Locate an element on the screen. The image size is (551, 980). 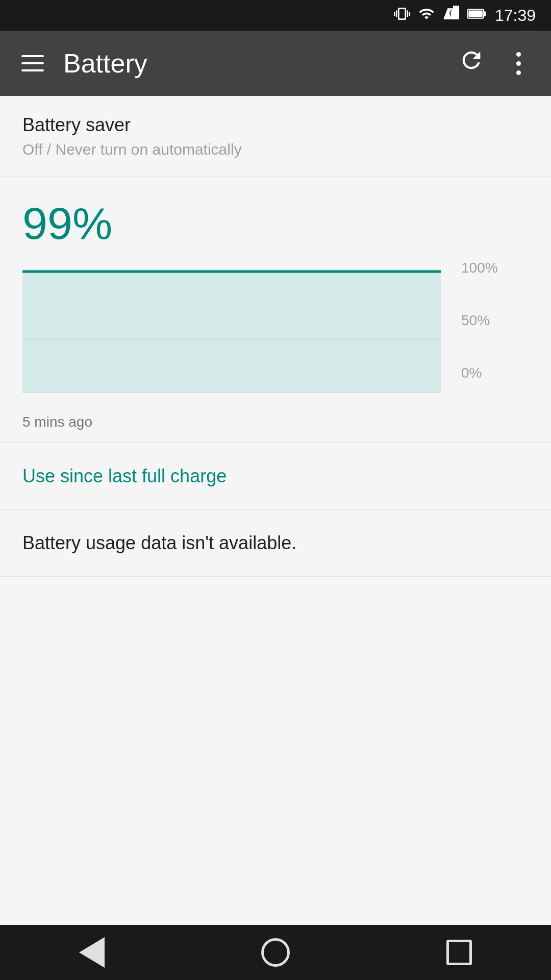
battery-saver-subtitle: Off / Never turn on automatically is located at coordinates (276, 150).